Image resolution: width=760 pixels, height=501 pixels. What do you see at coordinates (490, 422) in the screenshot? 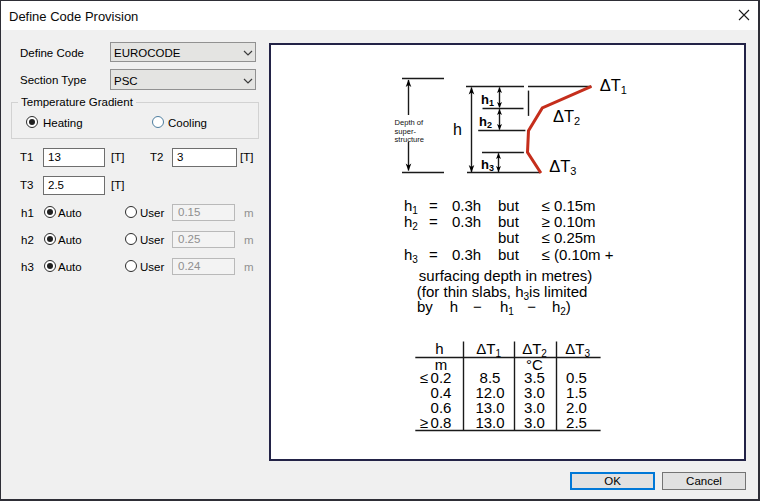
I see `svg-text: 13.0` at bounding box center [490, 422].